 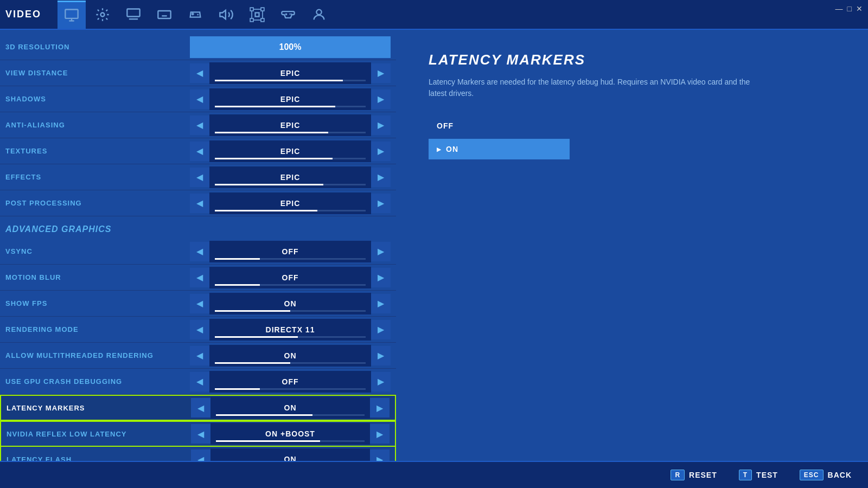 I want to click on setting-row-motion-blur: MOTION BLUR ◀ OFF ▶, so click(x=198, y=278).